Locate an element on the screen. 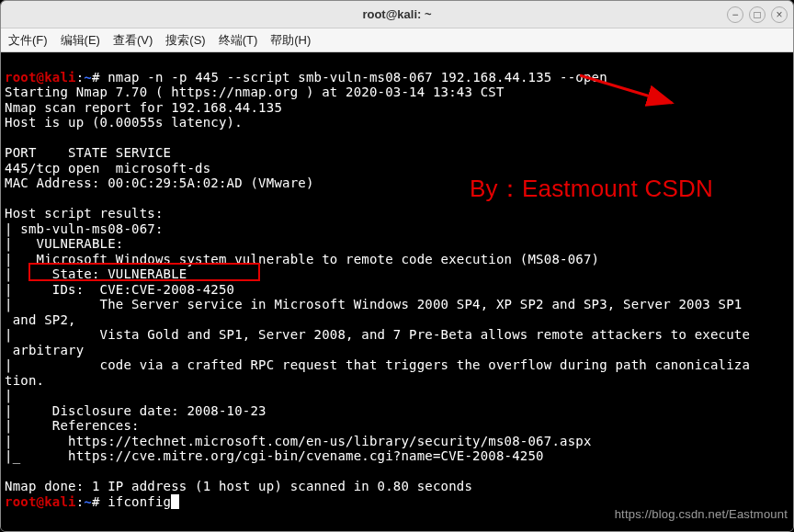  titlebar: root@kali: ~ − □ × is located at coordinates (397, 15).